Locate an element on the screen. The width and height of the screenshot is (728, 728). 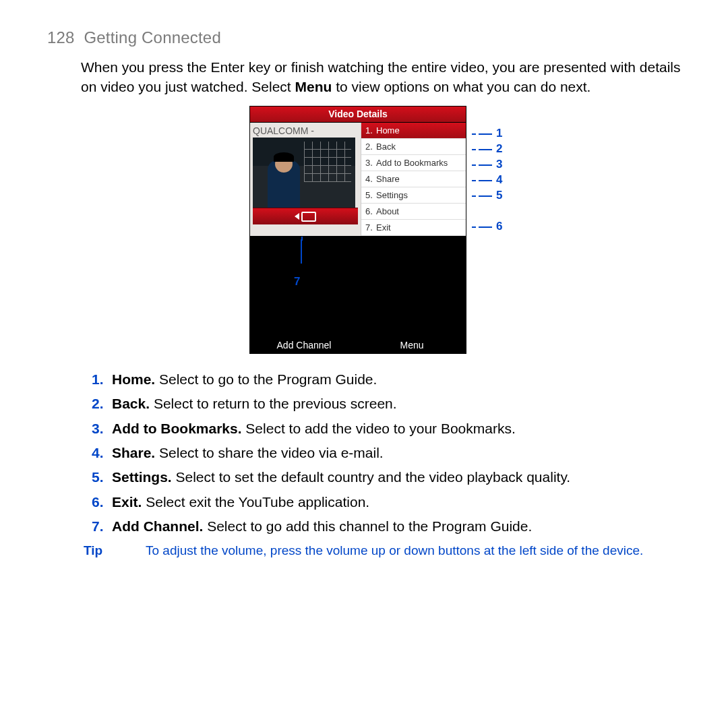
def-home: Home. Select to go to the Program Guide. is located at coordinates (386, 380).